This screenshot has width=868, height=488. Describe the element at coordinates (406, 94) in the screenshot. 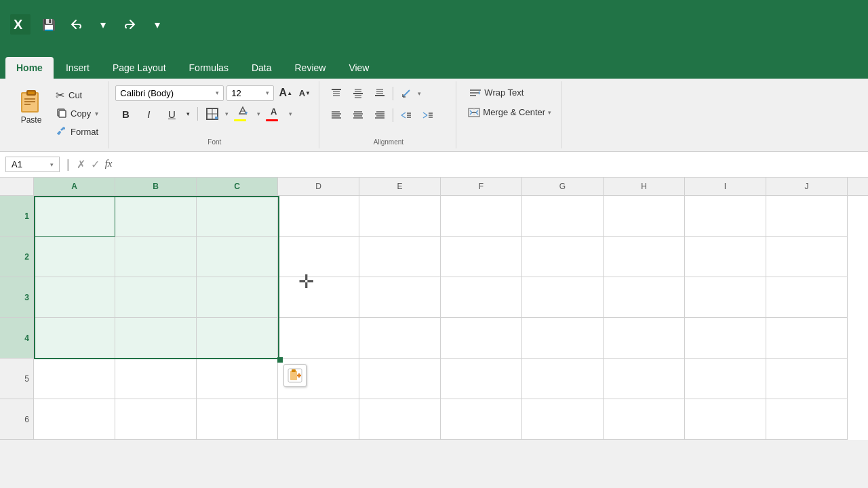

I see `orientation-button` at that location.